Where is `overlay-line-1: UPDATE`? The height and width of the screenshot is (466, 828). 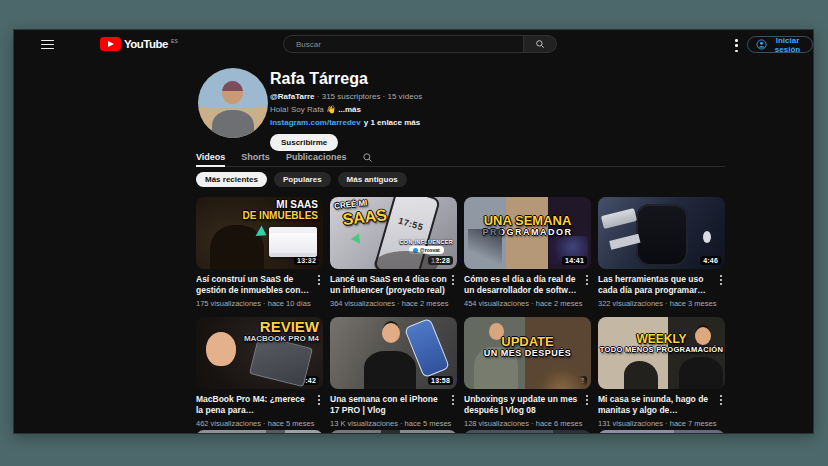 overlay-line-1: UPDATE is located at coordinates (527, 342).